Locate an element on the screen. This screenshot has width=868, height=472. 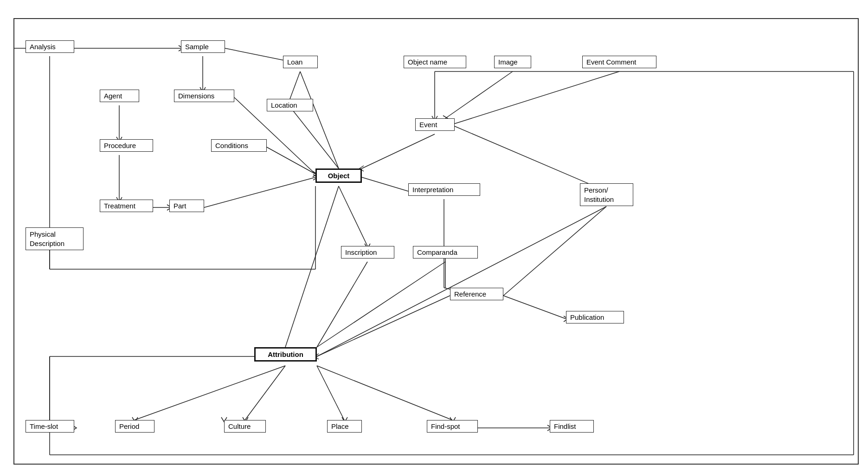
part-node: Part is located at coordinates (186, 206).